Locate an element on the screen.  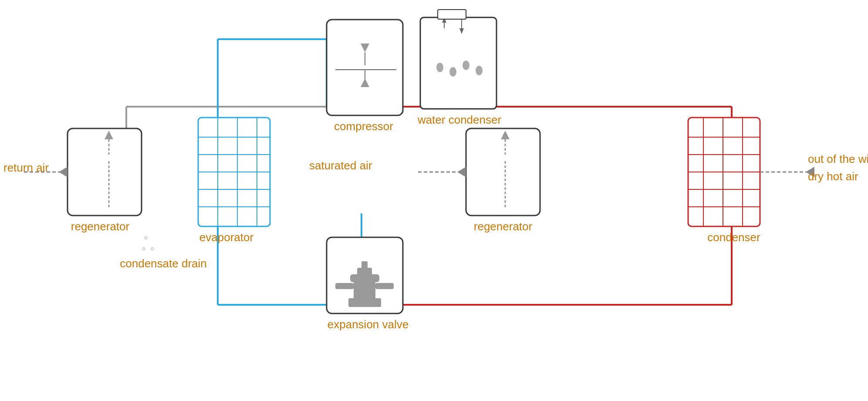
water-condenser-label: water condenser is located at coordinates (459, 120).